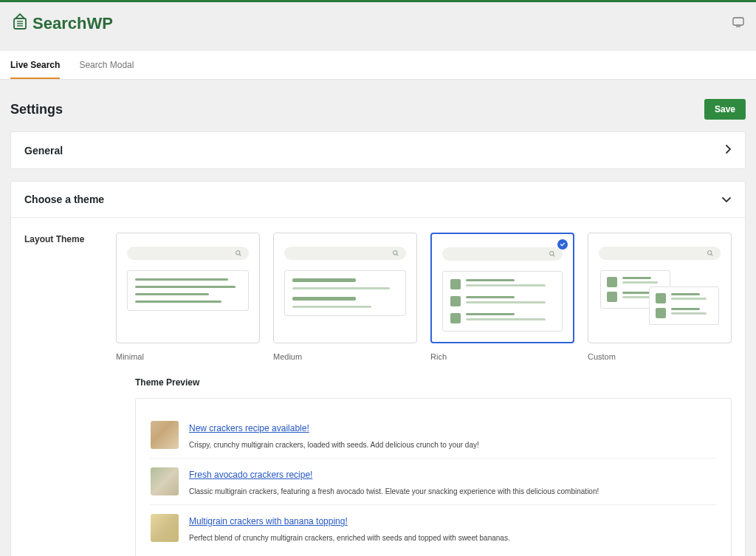 The image size is (756, 556). Describe the element at coordinates (502, 288) in the screenshot. I see `theme-card-rich` at that location.